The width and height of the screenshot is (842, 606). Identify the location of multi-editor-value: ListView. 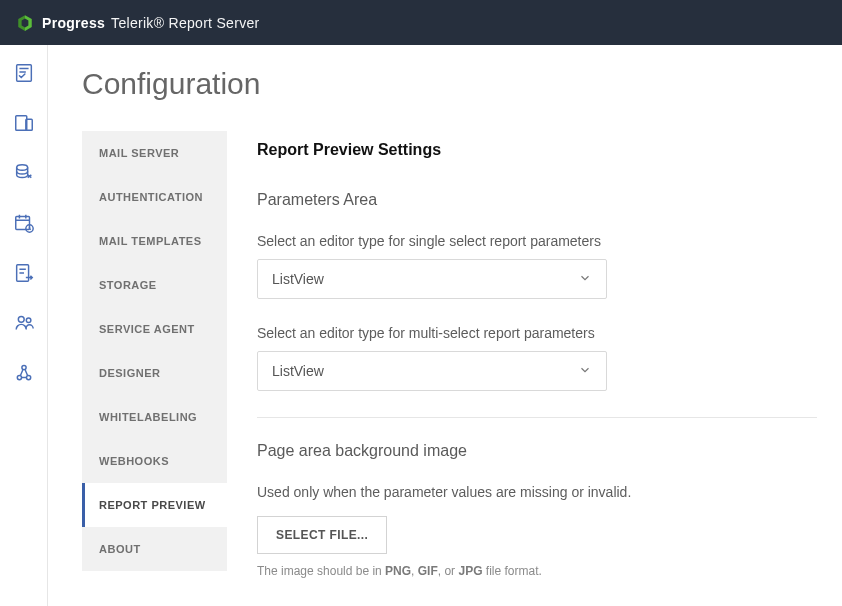
(298, 371).